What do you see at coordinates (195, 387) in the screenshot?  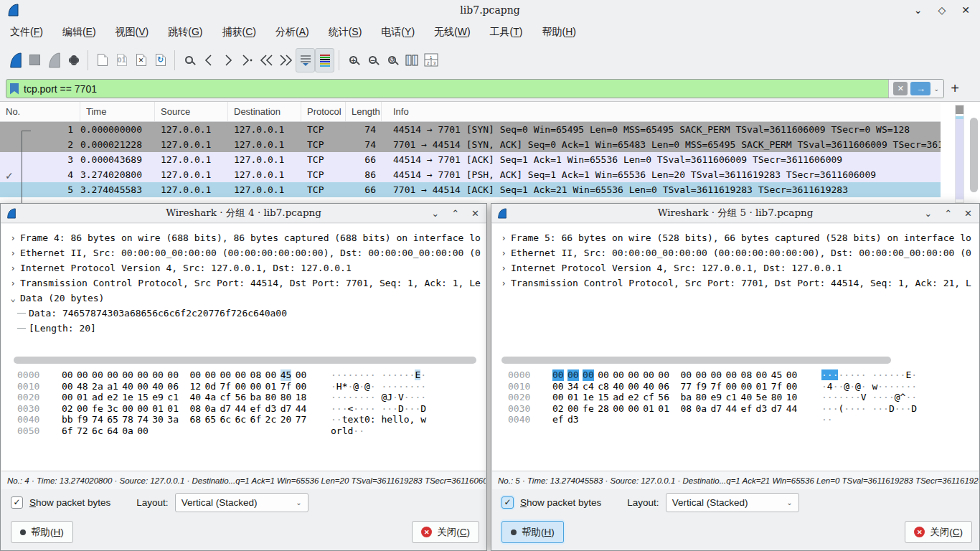 I see `hex-byte: 12` at bounding box center [195, 387].